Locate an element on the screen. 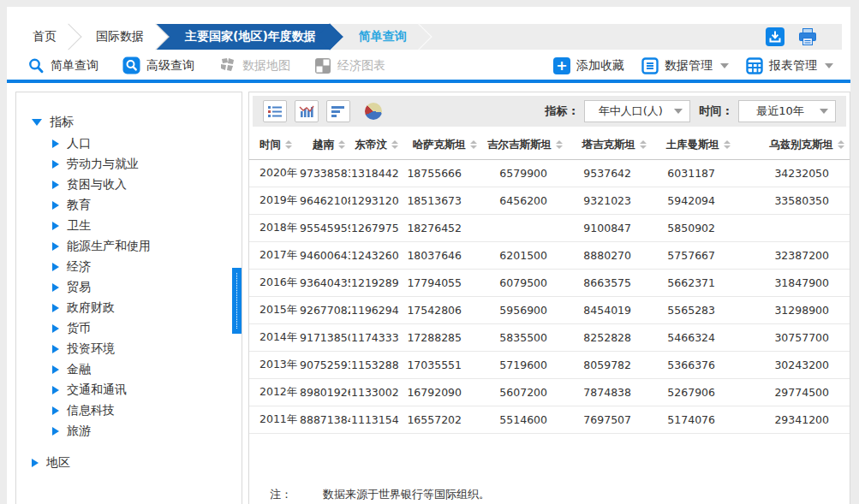  hbar-view-icon is located at coordinates (338, 111).